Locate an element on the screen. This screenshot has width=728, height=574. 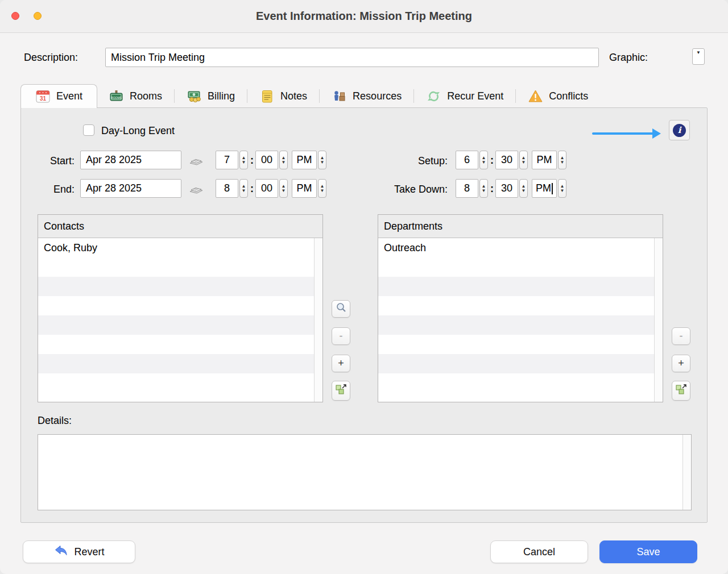
end-minute-stepper: ▲▼ is located at coordinates (283, 189).